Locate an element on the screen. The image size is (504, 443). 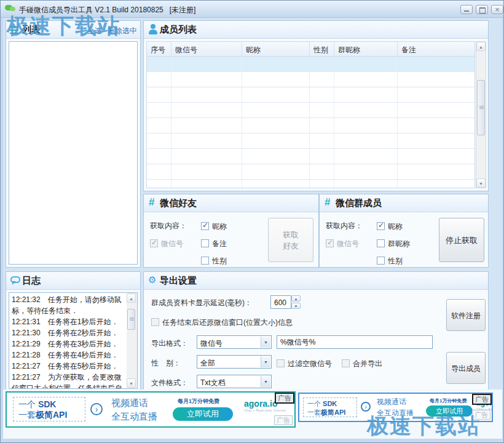
column-header: 昵称 is located at coordinates (276, 49).